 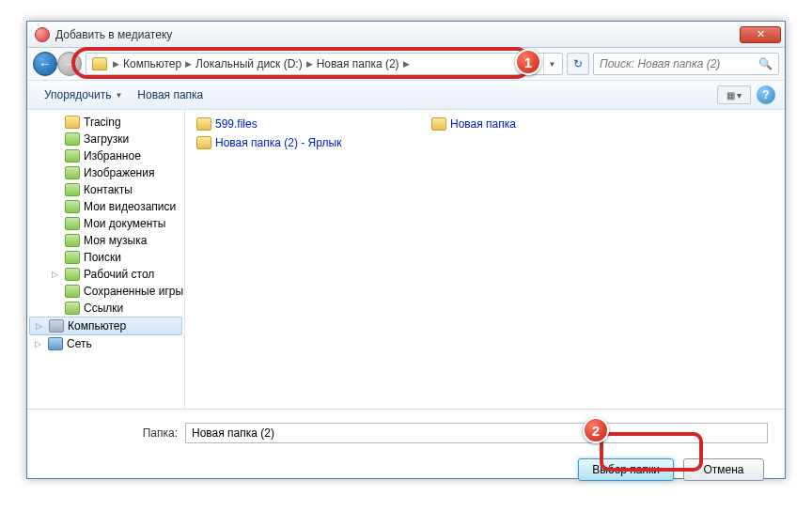 What do you see at coordinates (406, 95) in the screenshot?
I see `toolbar: Упорядочить ▼ Новая папка ▦ ▾ ?` at bounding box center [406, 95].